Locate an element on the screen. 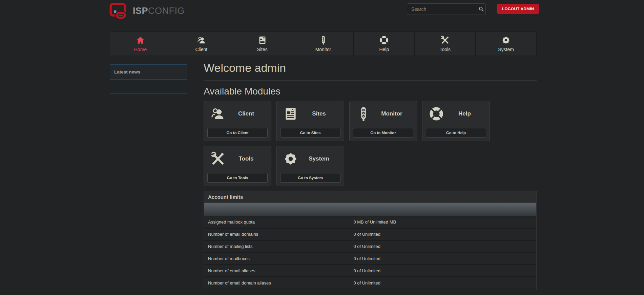 Image resolution: width=644 pixels, height=295 pixels. sidebar: Latest news is located at coordinates (148, 79).